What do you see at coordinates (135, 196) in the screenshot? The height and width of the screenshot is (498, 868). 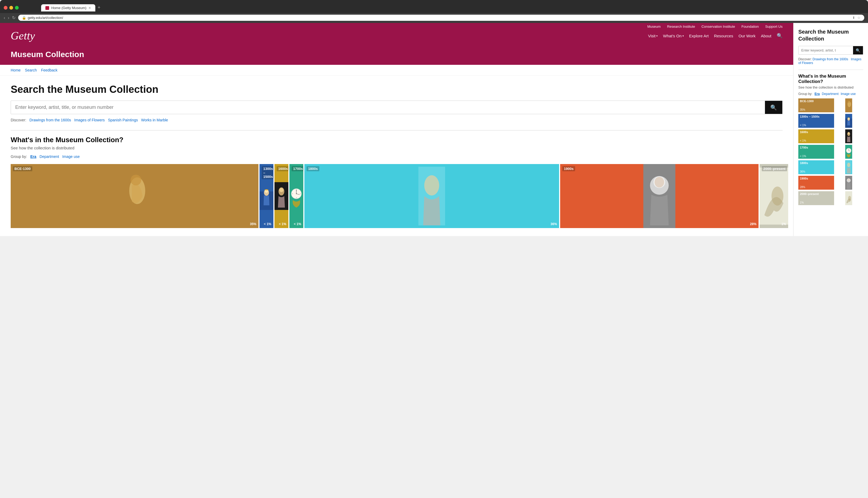 I see `era-bar-bce-1300: BCE-1300 35%` at bounding box center [135, 196].